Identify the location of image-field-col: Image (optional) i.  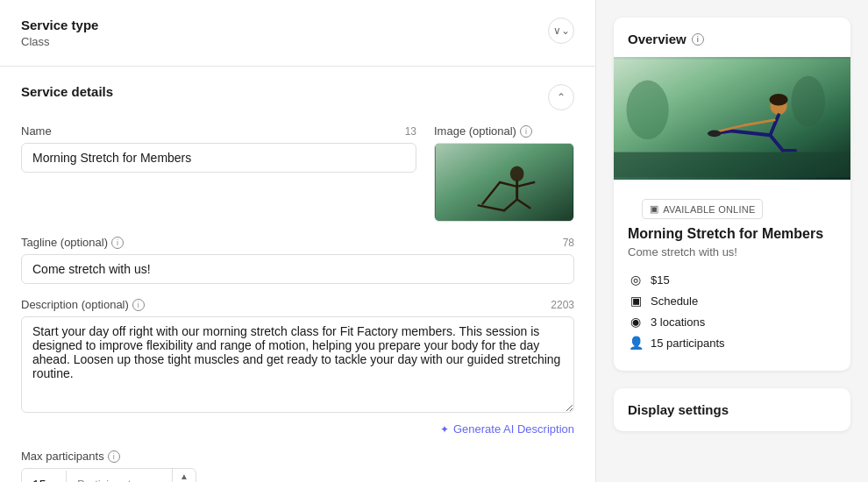
(504, 174).